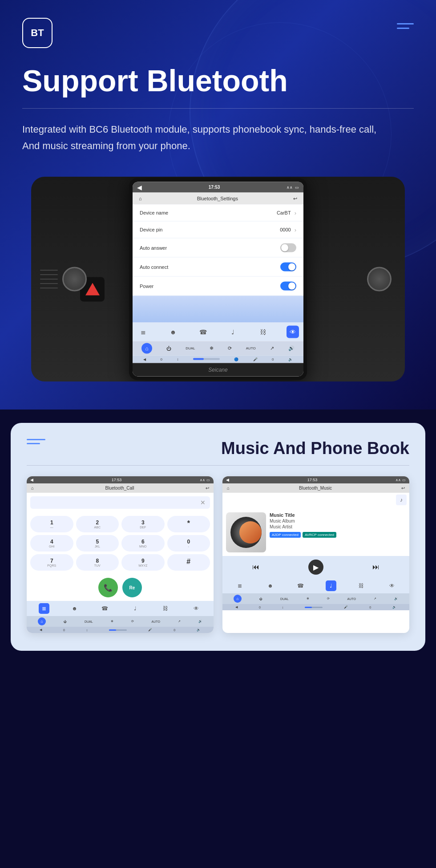  I want to click on nav-back-icon: ↩, so click(295, 199).